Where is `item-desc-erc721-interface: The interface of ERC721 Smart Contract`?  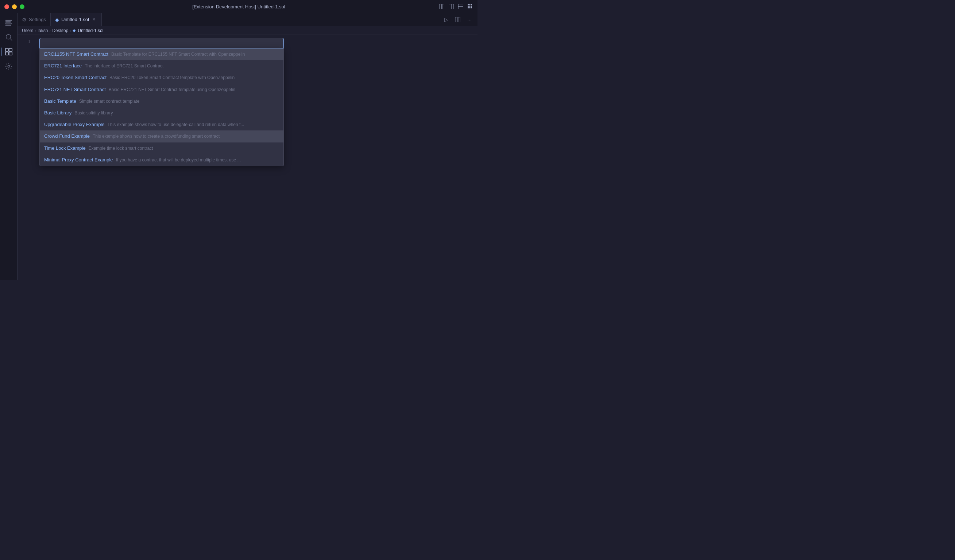
item-desc-erc721-interface: The interface of ERC721 Smart Contract is located at coordinates (124, 66).